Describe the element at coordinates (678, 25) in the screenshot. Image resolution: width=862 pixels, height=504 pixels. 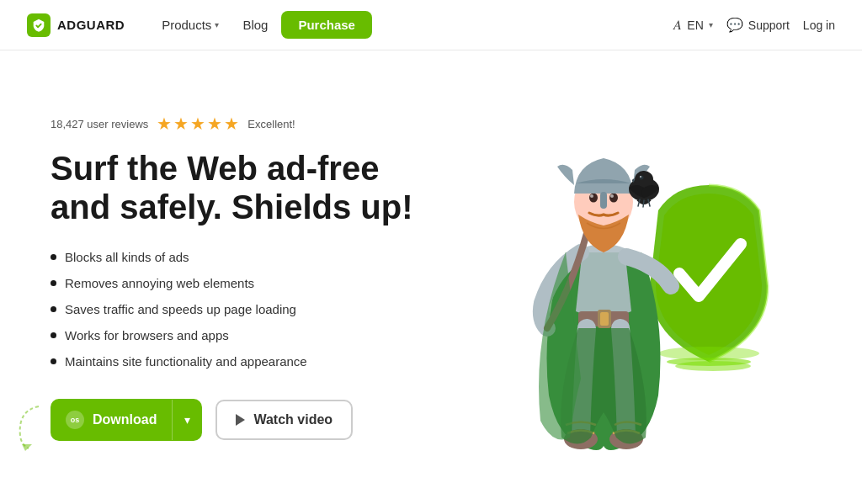
I see `translate-icon: 𝐴` at that location.